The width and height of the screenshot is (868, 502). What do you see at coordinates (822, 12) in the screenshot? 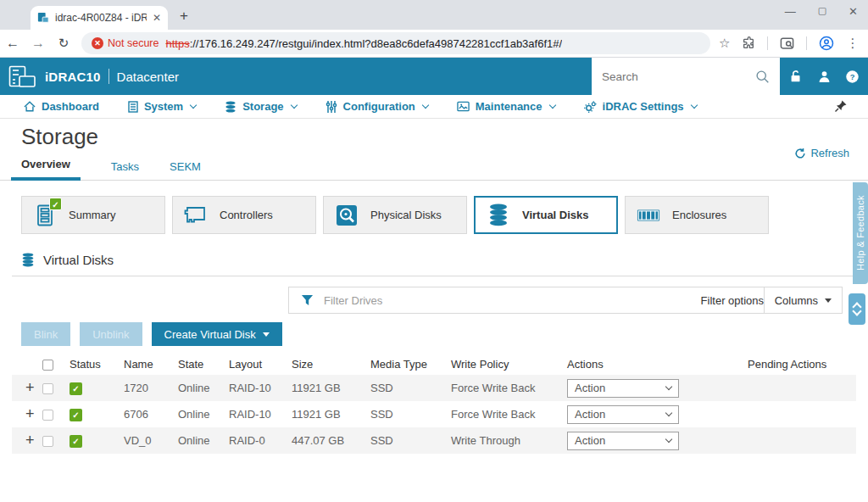
I see `window-maximize-icon: ▢` at bounding box center [822, 12].